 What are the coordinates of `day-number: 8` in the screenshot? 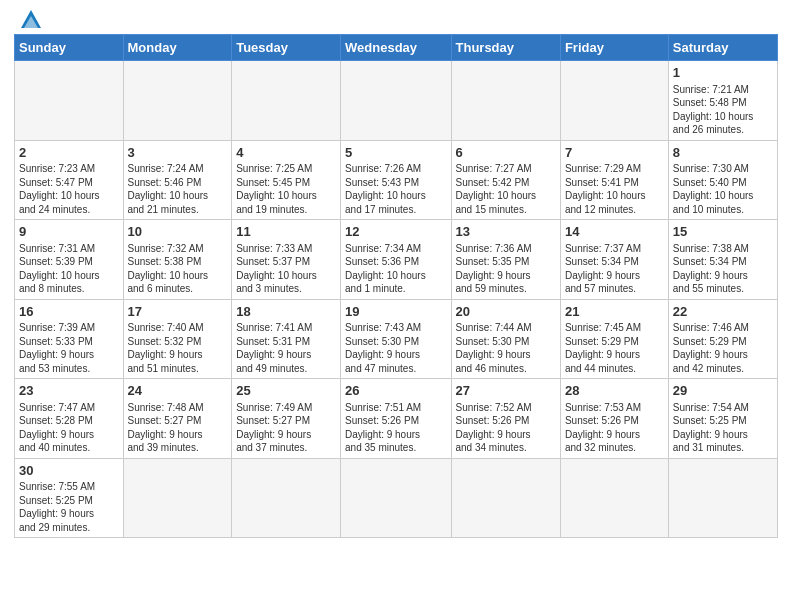 It's located at (723, 153).